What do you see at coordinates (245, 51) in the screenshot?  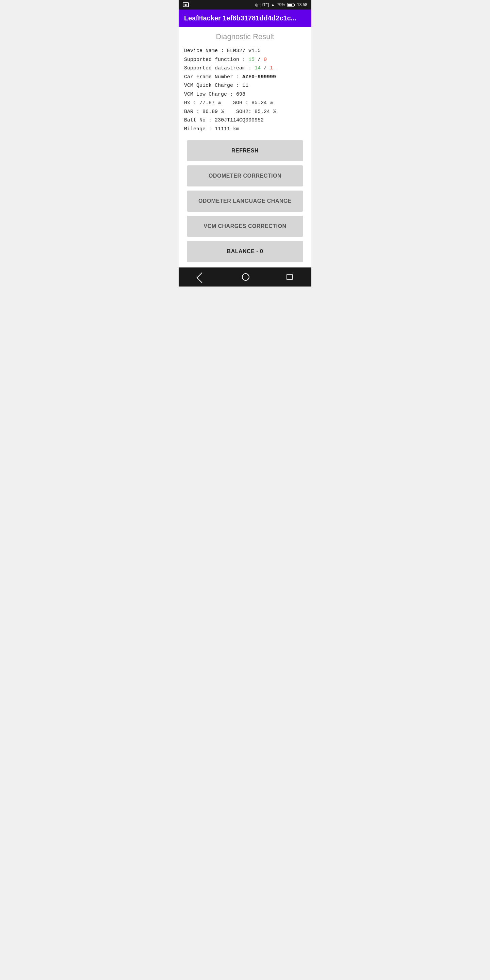 I see `device-name: Device Name : ELM327 v1.5` at bounding box center [245, 51].